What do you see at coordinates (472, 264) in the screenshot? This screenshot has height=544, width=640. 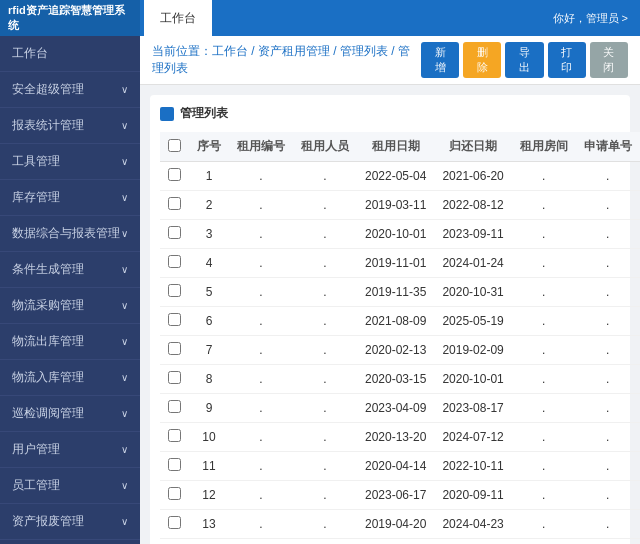 I see `cell-end-date: 2024-01-24` at bounding box center [472, 264].